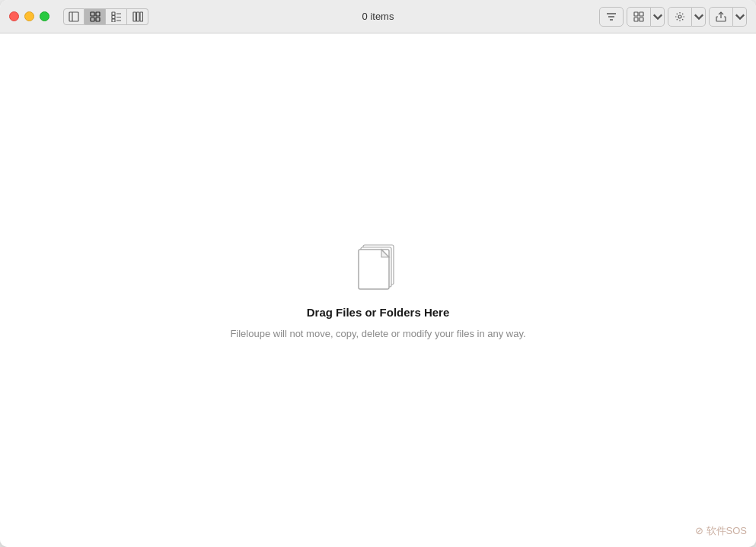 This screenshot has width=756, height=547. I want to click on filter-icon, so click(611, 17).